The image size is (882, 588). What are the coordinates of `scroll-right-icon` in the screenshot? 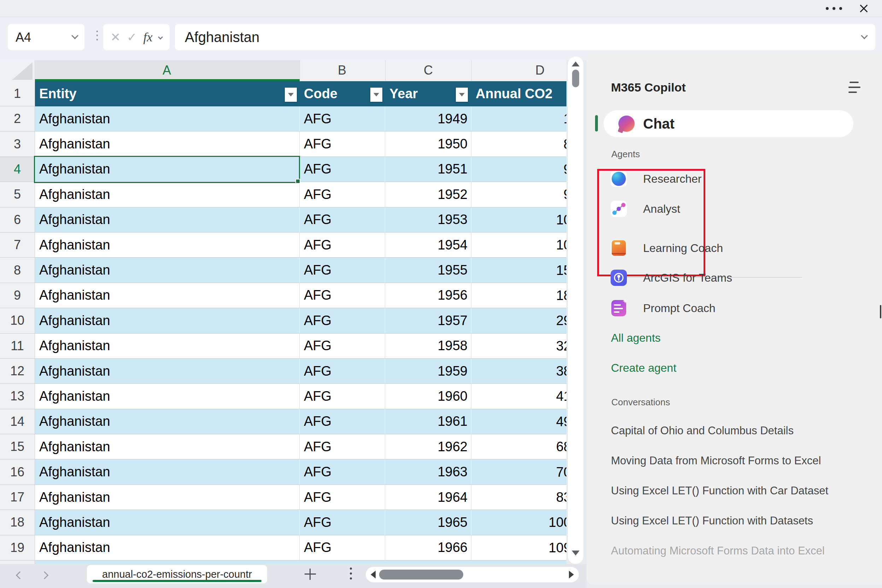 It's located at (572, 574).